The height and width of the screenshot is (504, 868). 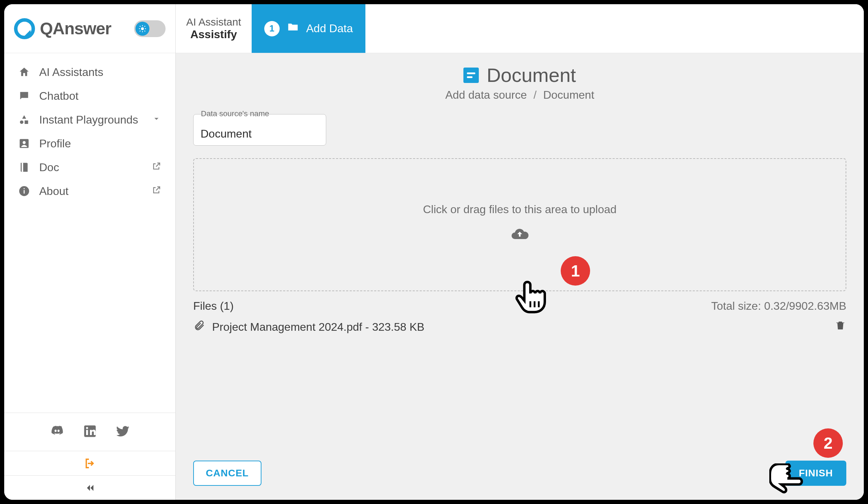 What do you see at coordinates (293, 29) in the screenshot?
I see `folder-icon` at bounding box center [293, 29].